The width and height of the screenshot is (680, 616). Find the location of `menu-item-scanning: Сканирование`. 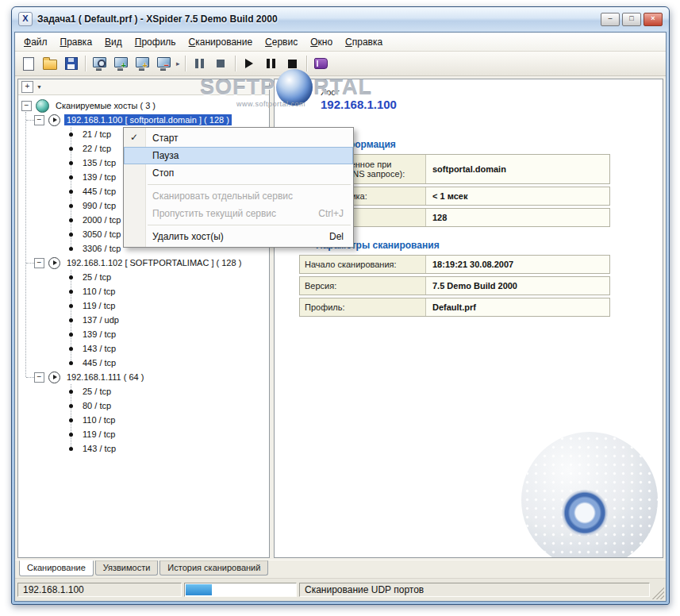

menu-item-scanning: Сканирование is located at coordinates (221, 42).